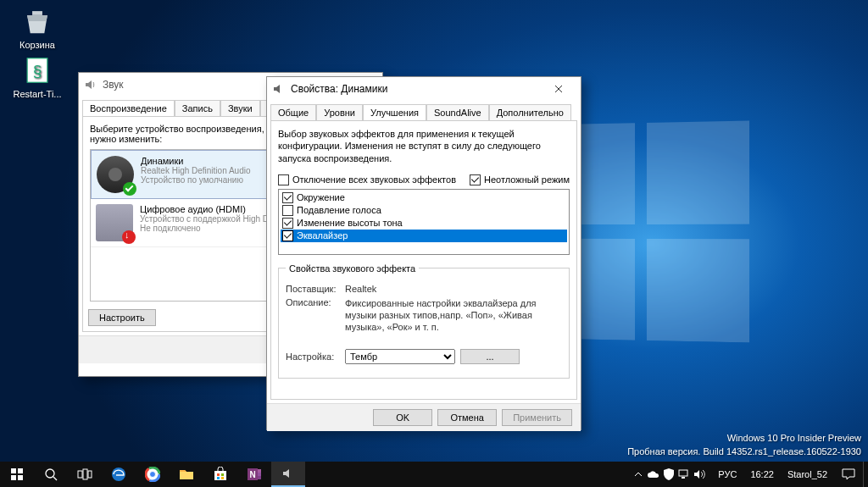 The height and width of the screenshot is (487, 868). I want to click on task-view-icon, so click(85, 474).